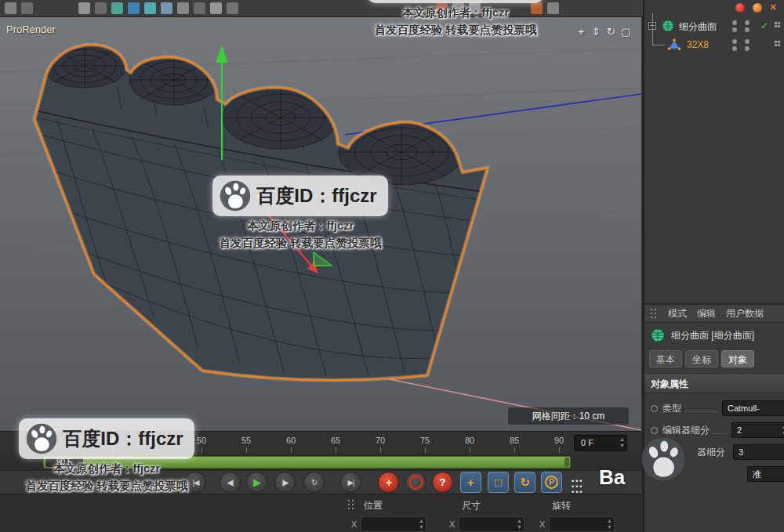  I want to click on prev-key-button: ◀|, so click(230, 483).